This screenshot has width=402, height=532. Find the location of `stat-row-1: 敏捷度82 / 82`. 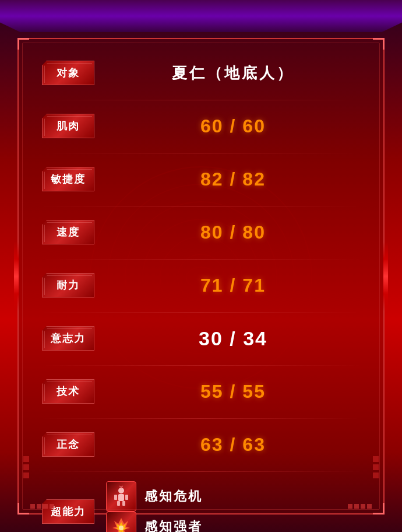

stat-row-1: 敏捷度82 / 82 is located at coordinates (201, 179).